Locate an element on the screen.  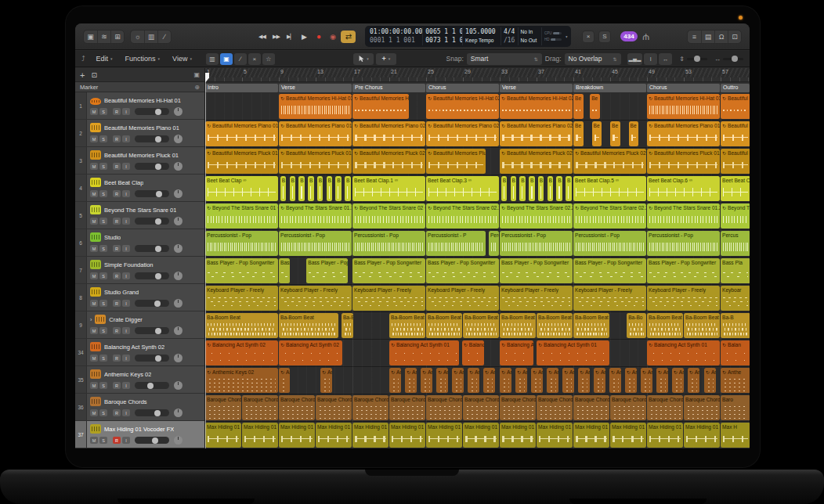
region: Max H is located at coordinates (735, 435).